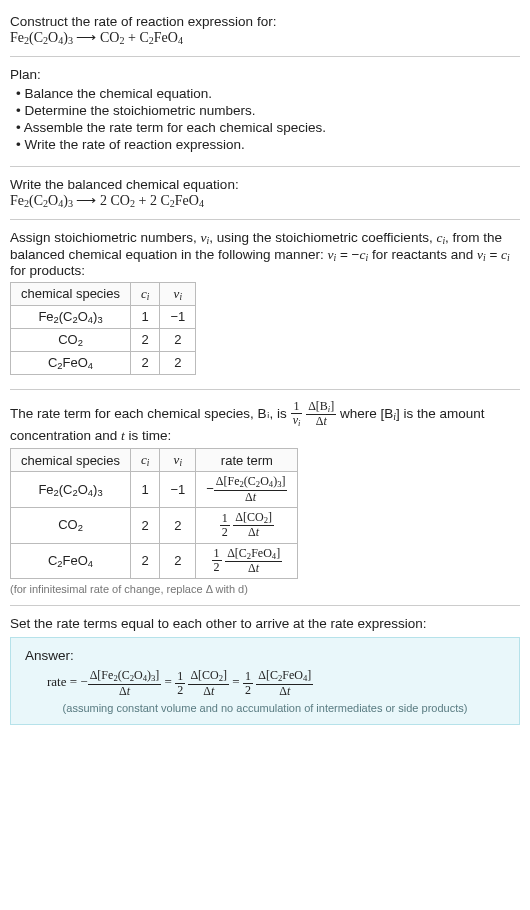 Image resolution: width=530 pixels, height=910 pixels. I want to click on unbalanced-equation: Fe2(C2O4)3 ⟶ CO2 + C2FeO4, so click(265, 38).